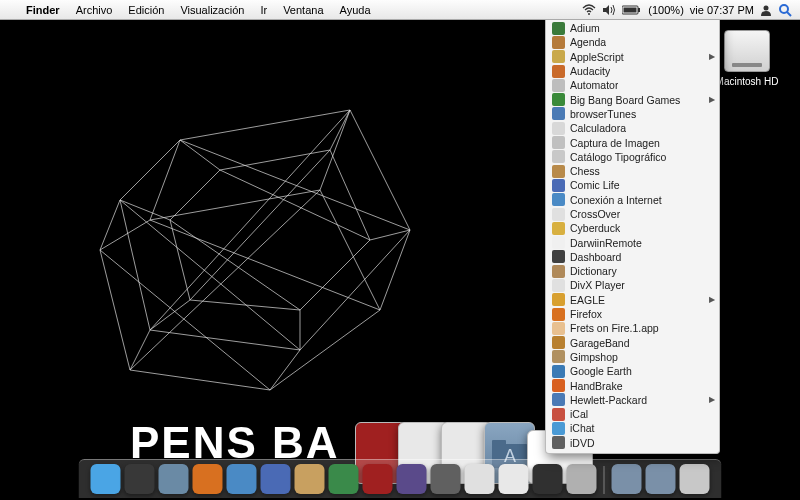  What do you see at coordinates (632, 314) in the screenshot?
I see `app-item-firefox: Firefox` at bounding box center [632, 314].